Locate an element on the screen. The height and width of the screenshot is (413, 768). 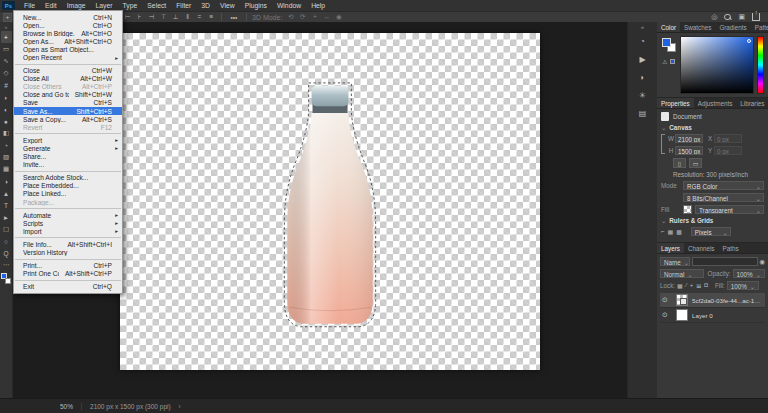
file-menu-item: Open As... Alt+Shift+Ctrl+O is located at coordinates (68, 41).